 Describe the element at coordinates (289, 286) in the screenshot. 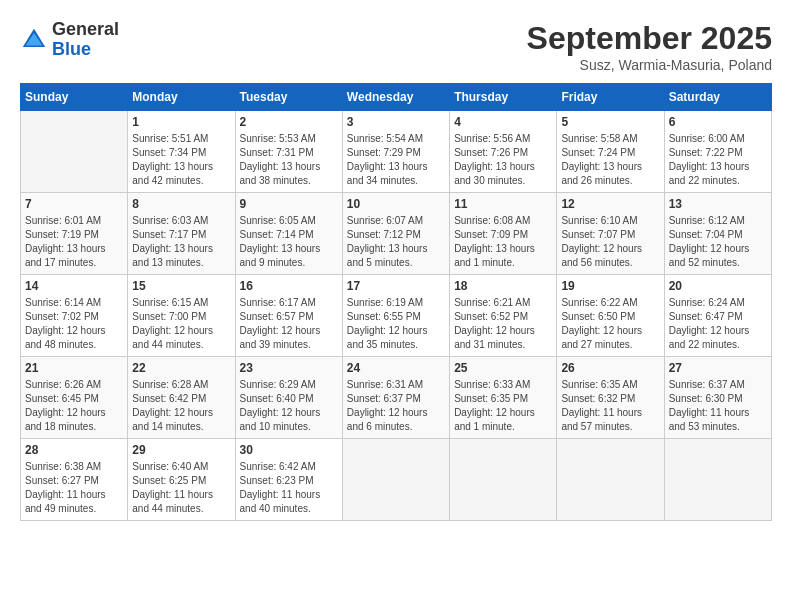

I see `day-number: 16` at that location.